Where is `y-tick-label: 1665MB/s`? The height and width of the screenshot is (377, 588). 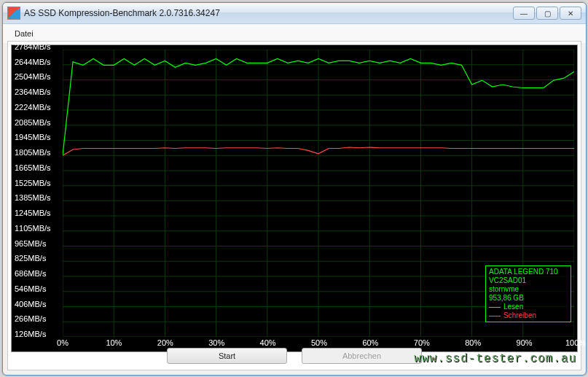 y-tick-label: 1665MB/s is located at coordinates (33, 168).